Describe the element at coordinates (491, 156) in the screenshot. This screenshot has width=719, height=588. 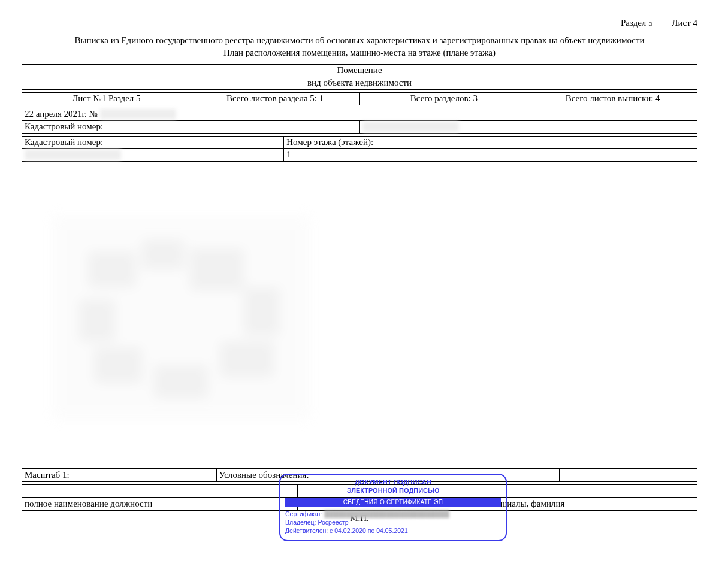
I see `floor-value: 1` at that location.